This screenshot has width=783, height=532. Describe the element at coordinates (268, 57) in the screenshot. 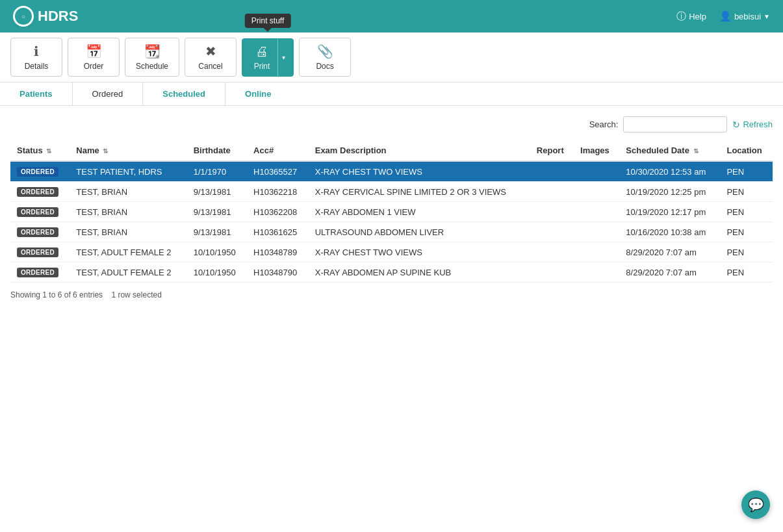

I see `print-button: 🖨 Print ▾` at that location.